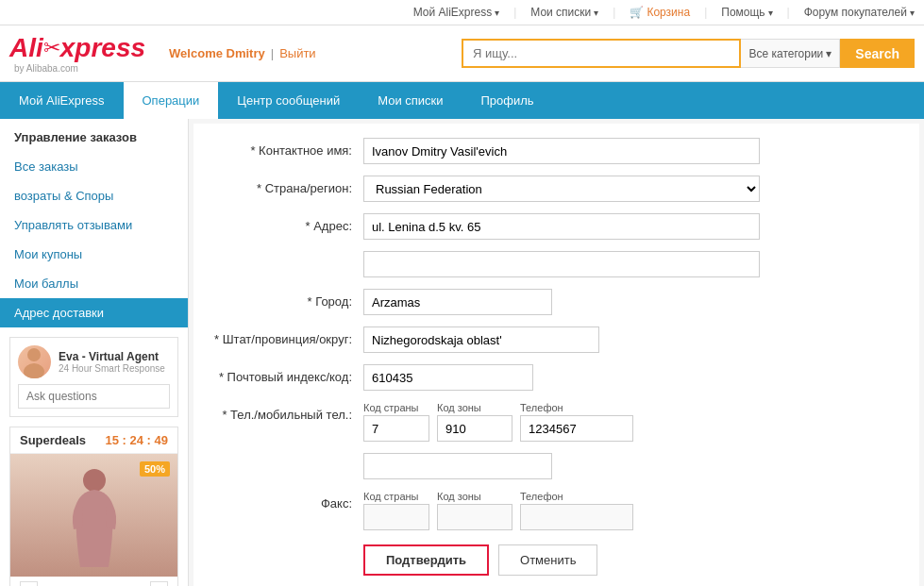  I want to click on logo-sub: by Alibaba.com, so click(46, 68).